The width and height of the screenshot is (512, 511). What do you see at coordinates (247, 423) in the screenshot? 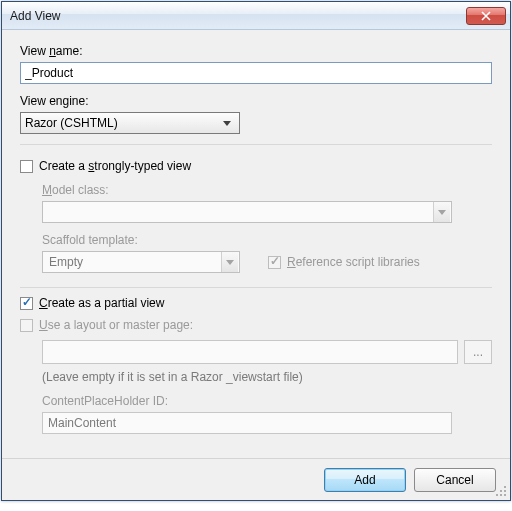
I see `cph-input` at bounding box center [247, 423].